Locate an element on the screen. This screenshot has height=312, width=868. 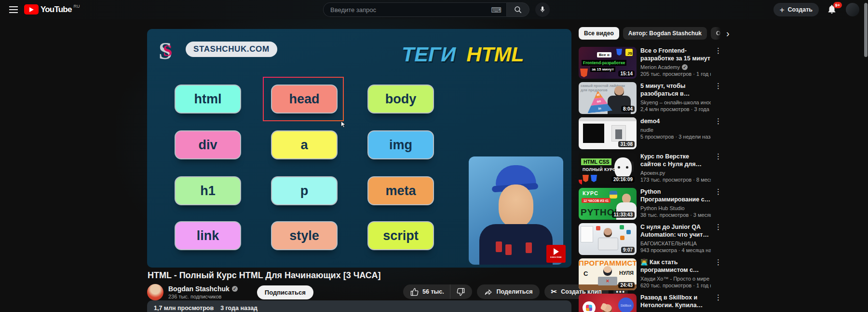
upload-age: 3 года назад is located at coordinates (239, 308).